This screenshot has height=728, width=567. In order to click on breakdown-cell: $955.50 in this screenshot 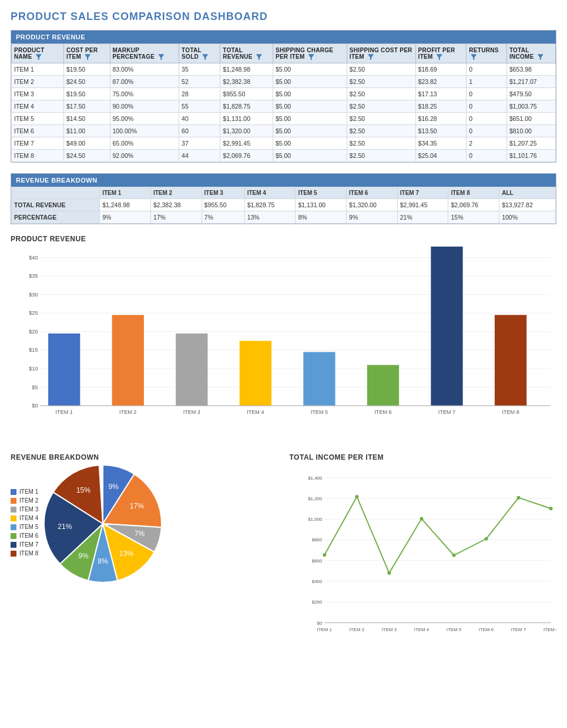, I will do `click(223, 205)`.